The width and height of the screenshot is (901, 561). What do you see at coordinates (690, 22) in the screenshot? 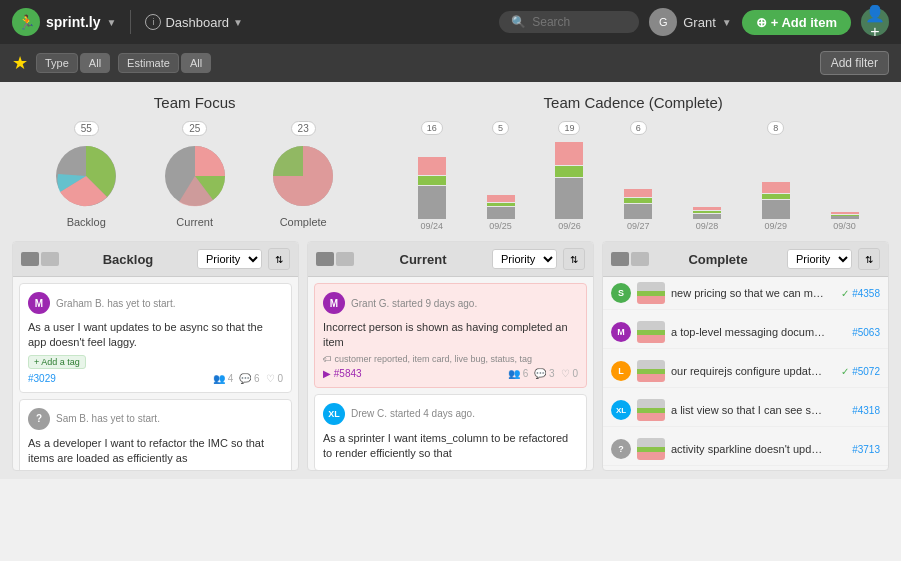
I see `user-area: G Grant ▼` at bounding box center [690, 22].